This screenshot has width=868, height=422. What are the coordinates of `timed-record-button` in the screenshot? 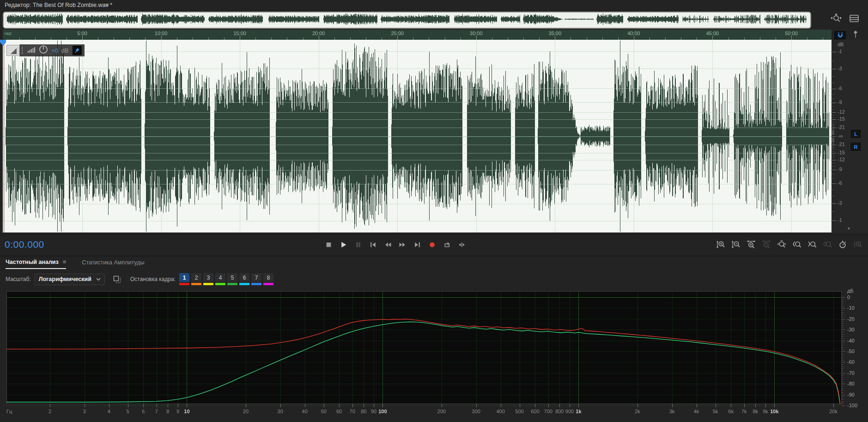 It's located at (843, 245).